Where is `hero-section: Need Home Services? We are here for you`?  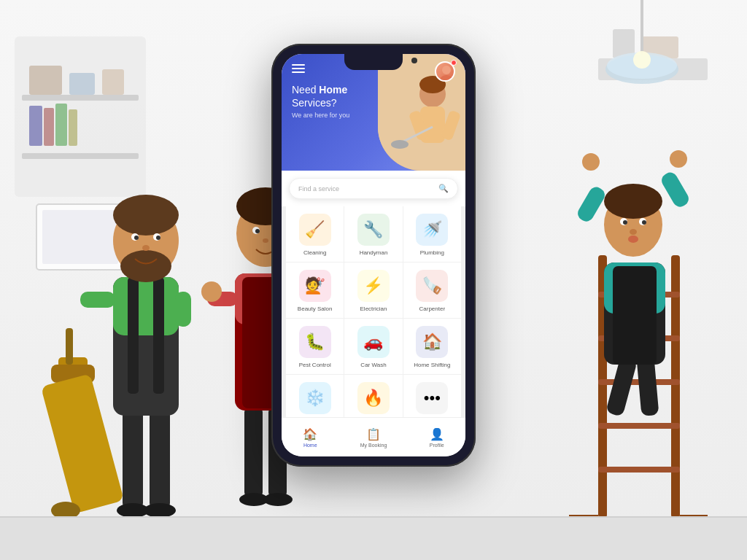
hero-section: Need Home Services? We are here for you is located at coordinates (374, 112).